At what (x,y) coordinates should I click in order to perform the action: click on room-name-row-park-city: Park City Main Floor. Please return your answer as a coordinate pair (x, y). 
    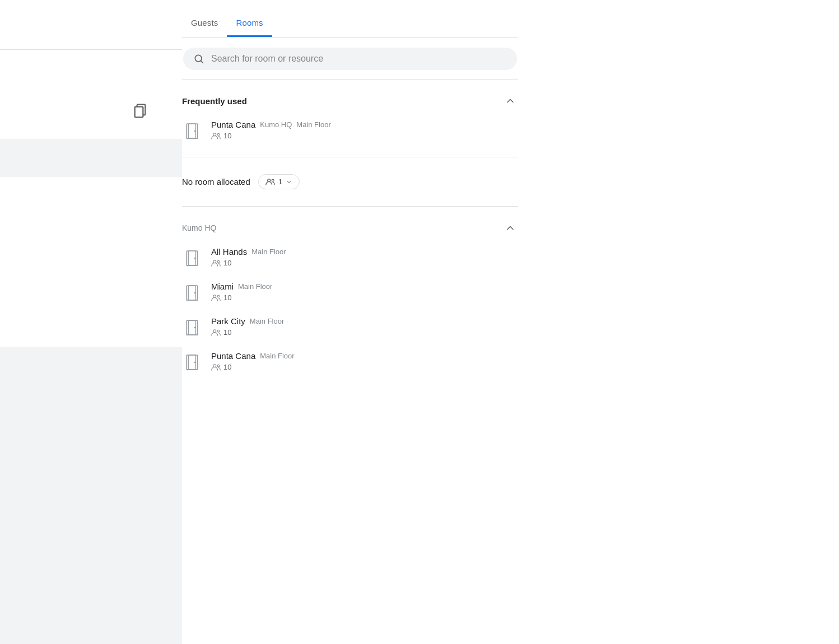
    Looking at the image, I should click on (248, 321).